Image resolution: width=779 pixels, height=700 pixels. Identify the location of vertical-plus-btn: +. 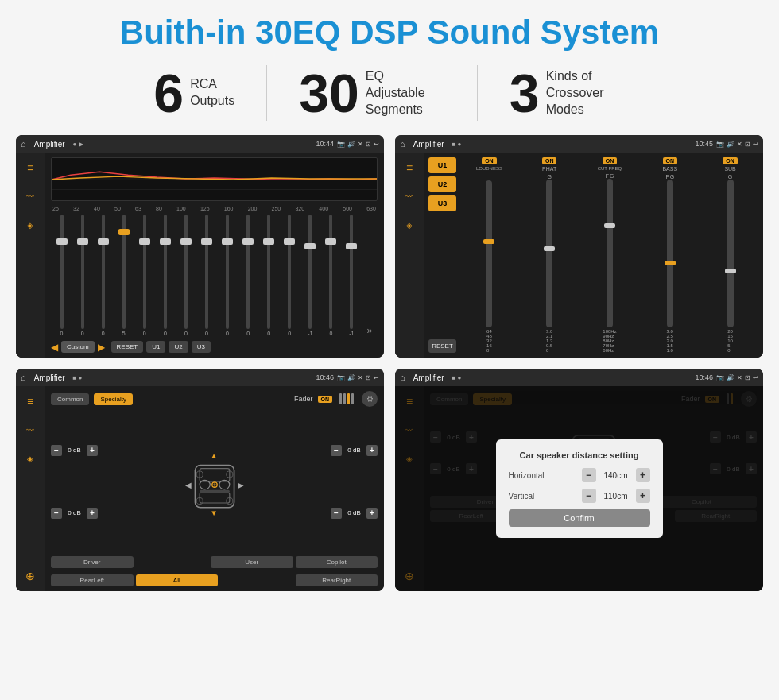
(643, 496).